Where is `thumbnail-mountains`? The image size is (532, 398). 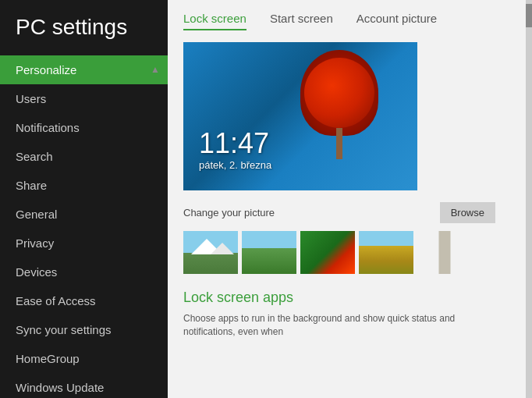
thumbnail-mountains is located at coordinates (211, 253).